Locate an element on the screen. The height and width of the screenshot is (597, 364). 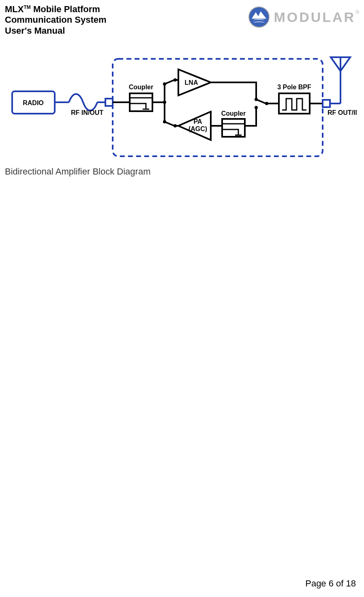
figure-caption: Bidirectional Amplifier Block Diagram is located at coordinates (78, 172).